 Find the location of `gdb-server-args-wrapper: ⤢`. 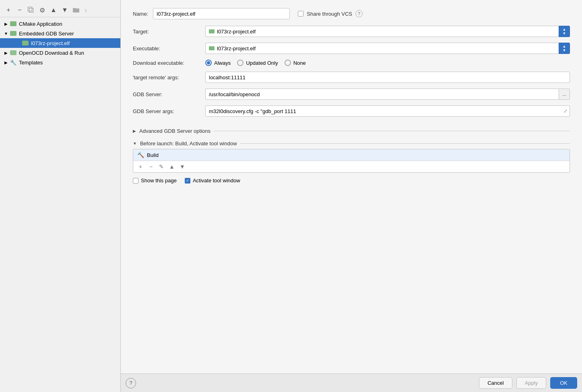

gdb-server-args-wrapper: ⤢ is located at coordinates (388, 111).